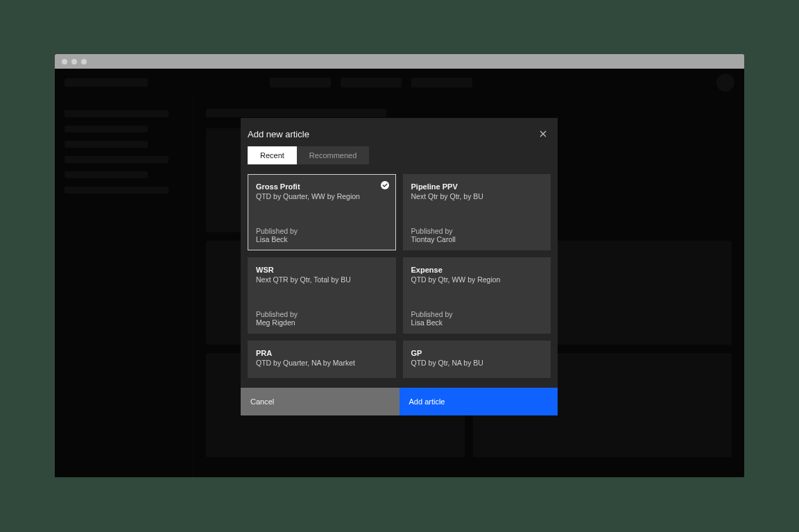 Image resolution: width=799 pixels, height=532 pixels. Describe the element at coordinates (477, 295) in the screenshot. I see `article-card: ExpenseQTD by Qtr, WW by RegionPublished…` at that location.